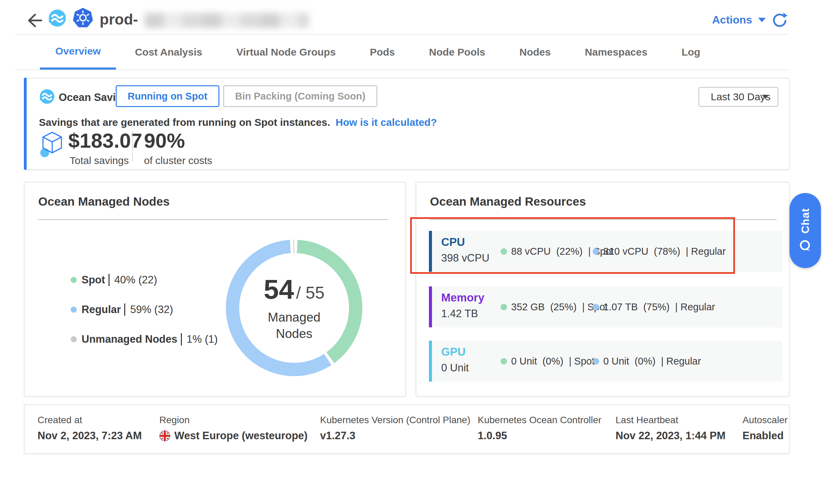 The width and height of the screenshot is (823, 504). Describe the element at coordinates (670, 436) in the screenshot. I see `footer-value: Nov 22, 2023, 1:44 PM` at that location.